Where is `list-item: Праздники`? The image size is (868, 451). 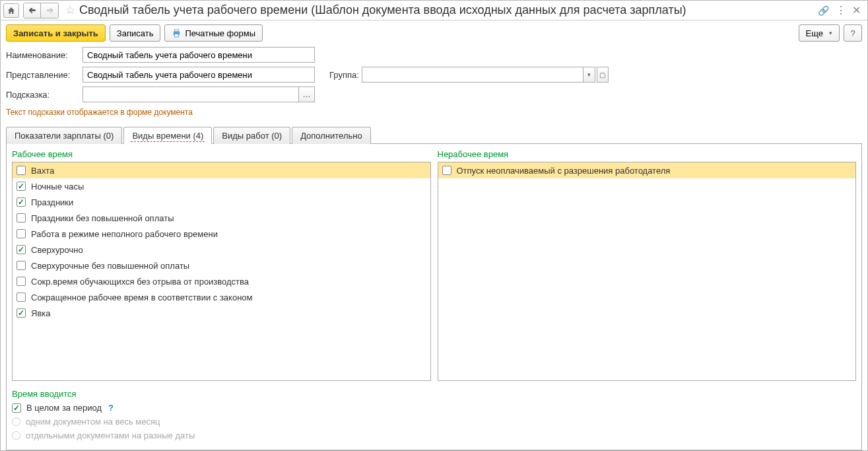
list-item: Праздники is located at coordinates (222, 202).